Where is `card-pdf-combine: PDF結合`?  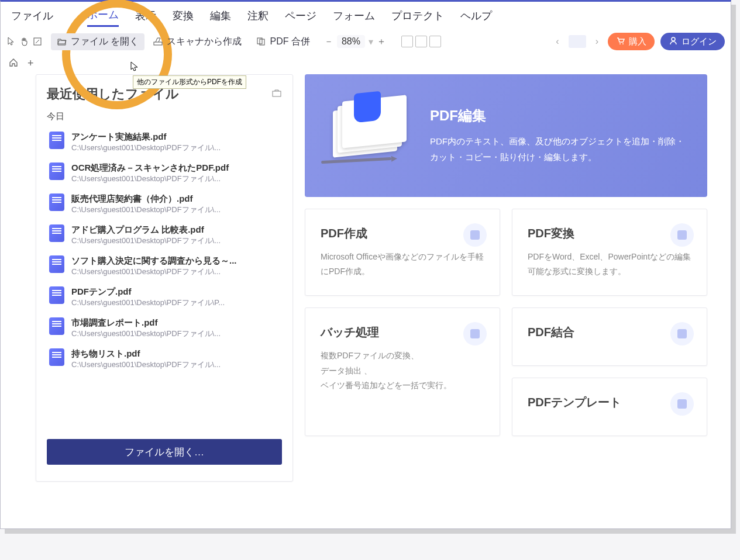
card-pdf-combine: PDF結合 is located at coordinates (610, 337).